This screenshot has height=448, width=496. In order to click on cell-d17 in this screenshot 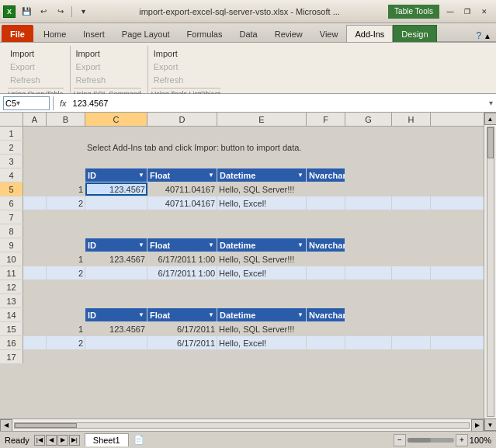, I will do `click(182, 357)`.